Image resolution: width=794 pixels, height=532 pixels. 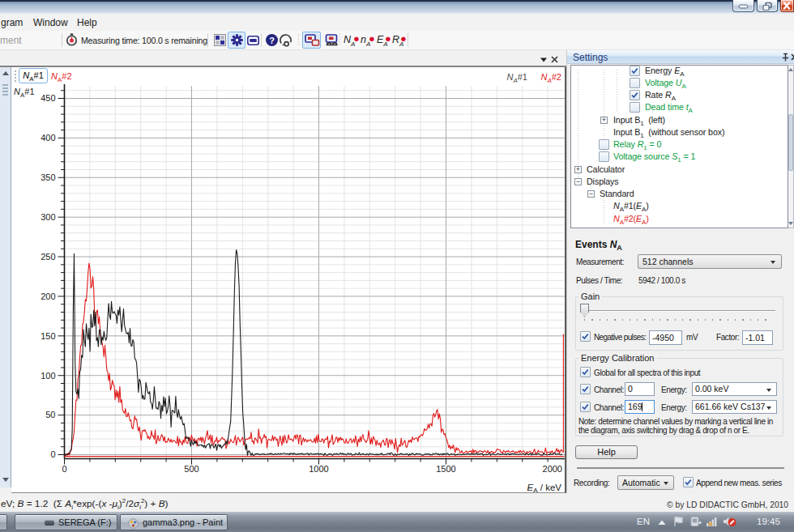 I want to click on svg-text: NA#2, so click(x=551, y=78).